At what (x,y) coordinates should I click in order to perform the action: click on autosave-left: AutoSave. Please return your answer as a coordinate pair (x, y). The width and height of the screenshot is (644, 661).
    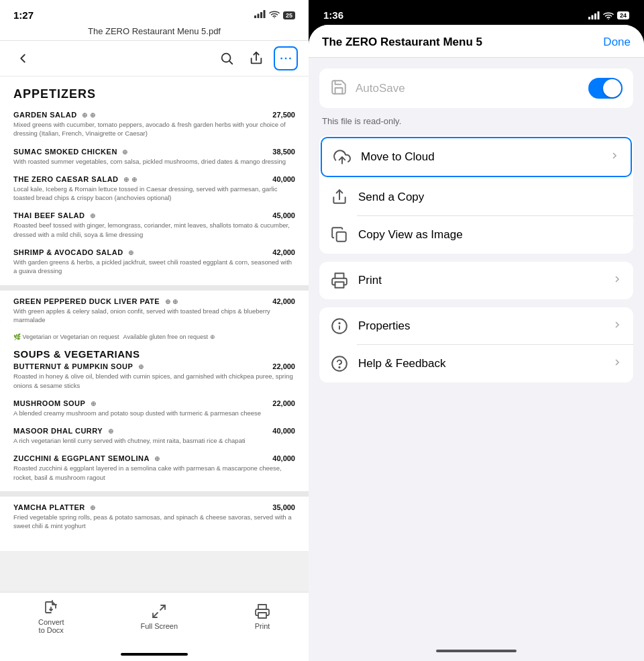
    Looking at the image, I should click on (368, 89).